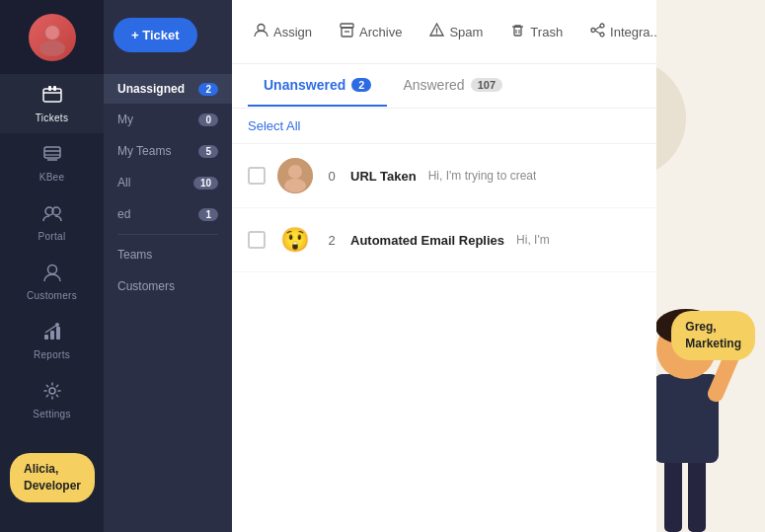  What do you see at coordinates (52, 334) in the screenshot?
I see `reports-icon` at bounding box center [52, 334].